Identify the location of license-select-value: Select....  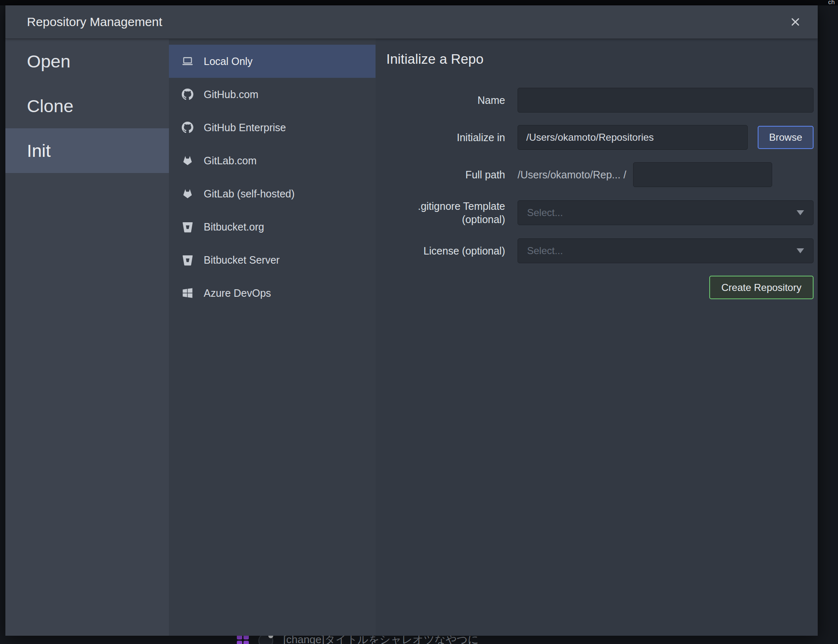
(662, 251).